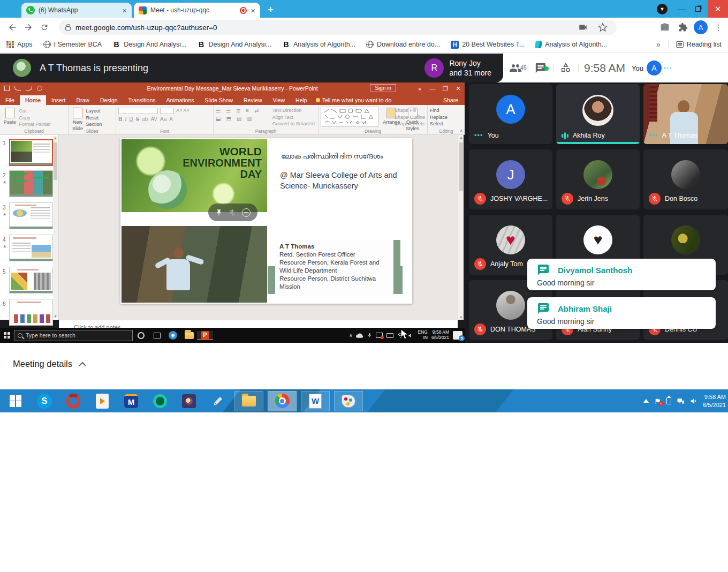 The width and height of the screenshot is (728, 572). What do you see at coordinates (364, 9) in the screenshot?
I see `browser-tab-strip: (6) WhatsApp × Meet - ush-uzup-qqc × + ▼…` at bounding box center [364, 9].